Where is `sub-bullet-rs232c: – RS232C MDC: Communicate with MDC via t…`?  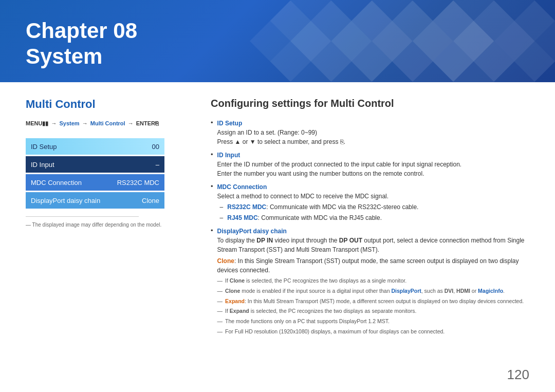 sub-bullet-rs232c: – RS232C MDC: Communicate with MDC via t… is located at coordinates (320, 207).